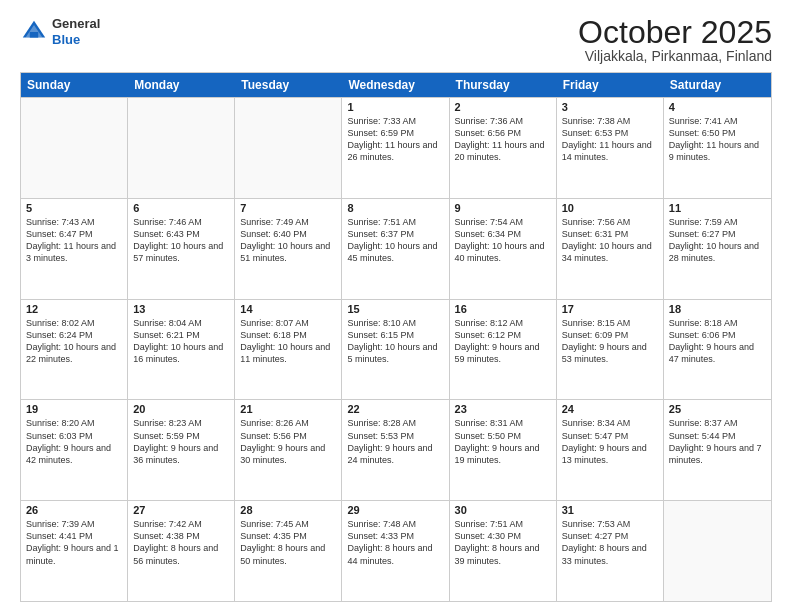 The height and width of the screenshot is (612, 792). Describe the element at coordinates (718, 450) in the screenshot. I see `calendar-day-25: 25Sunrise: 8:37 AM Sunset: 5:44 PM Dayli…` at that location.